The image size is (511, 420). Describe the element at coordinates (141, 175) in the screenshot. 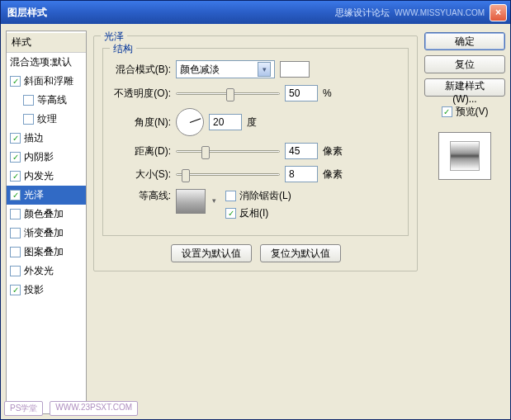

I see `size-label: 大小(S):` at that location.